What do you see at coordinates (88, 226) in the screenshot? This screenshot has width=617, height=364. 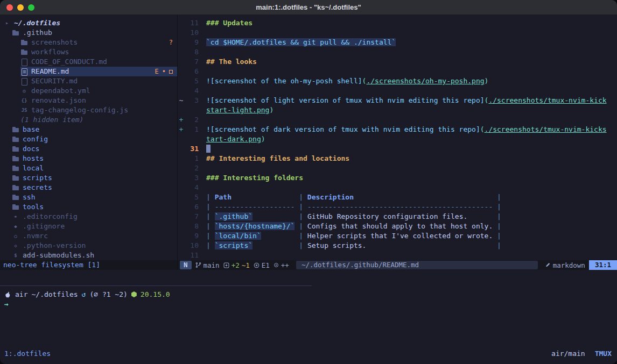 I see `tree-item-gitignore: ◆.gitignore` at bounding box center [88, 226].